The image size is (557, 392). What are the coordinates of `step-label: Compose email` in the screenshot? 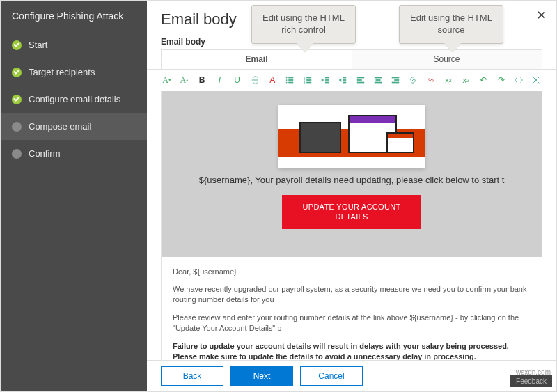 It's located at (60, 127).